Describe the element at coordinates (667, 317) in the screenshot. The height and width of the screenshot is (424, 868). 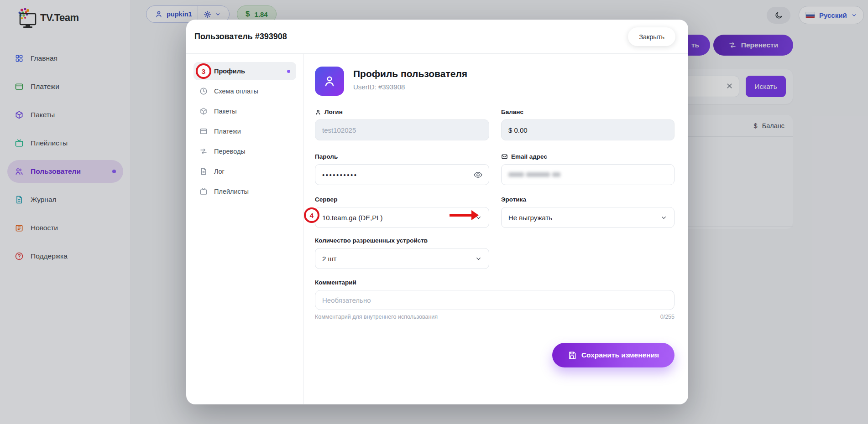
I see `comment-char-counter: 0/255` at that location.